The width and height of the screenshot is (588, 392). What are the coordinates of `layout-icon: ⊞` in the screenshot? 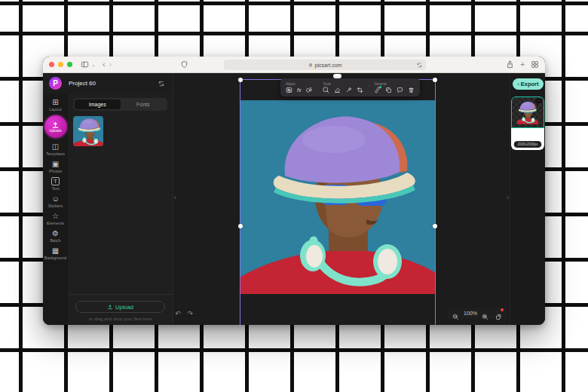 It's located at (55, 103).